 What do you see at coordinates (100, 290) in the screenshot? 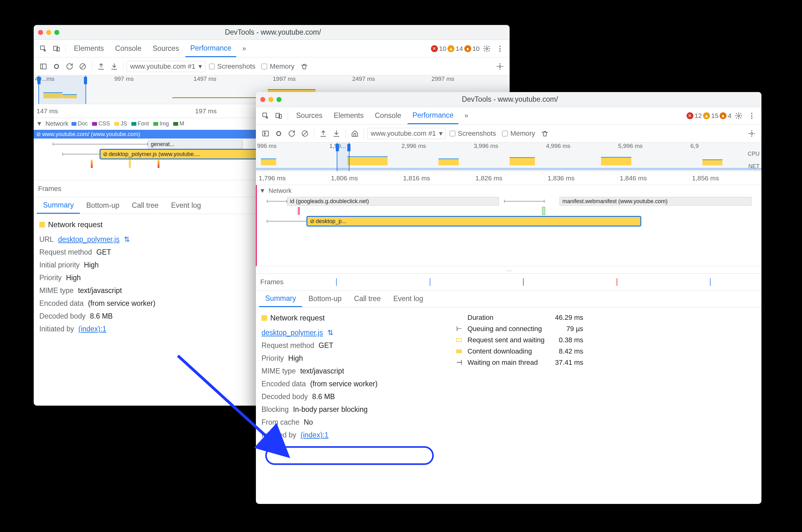
I see `kv-value: text/javascript` at bounding box center [100, 290].